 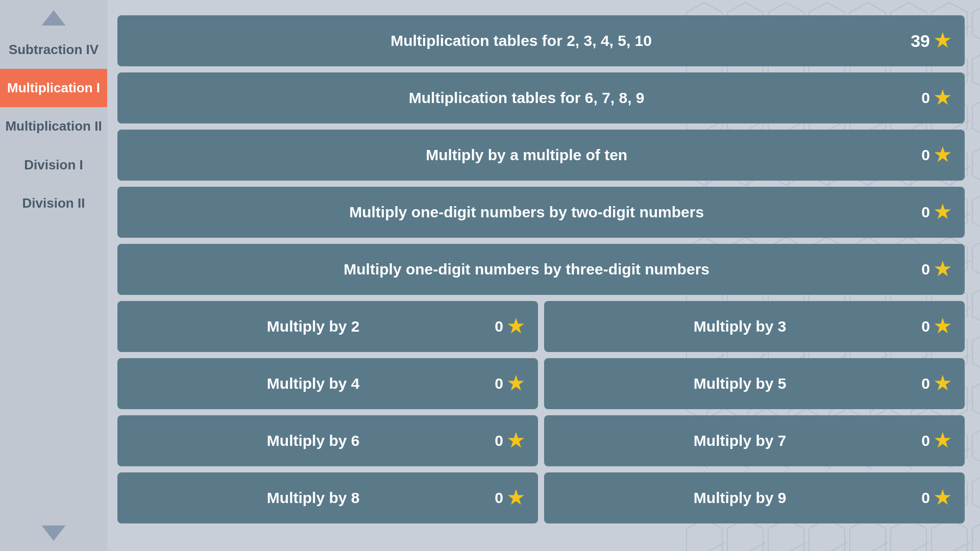 What do you see at coordinates (541, 269) in the screenshot?
I see `btn-mult-one-three: Multiply one-digit numbers by three-digi…` at bounding box center [541, 269].